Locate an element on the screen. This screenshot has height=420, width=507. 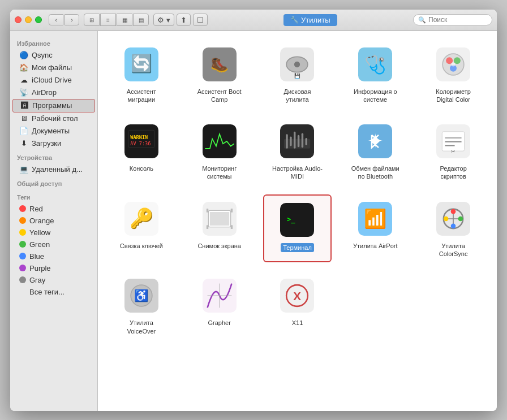
sidebar-tag-all-tags: Все теги... is located at coordinates (54, 292).